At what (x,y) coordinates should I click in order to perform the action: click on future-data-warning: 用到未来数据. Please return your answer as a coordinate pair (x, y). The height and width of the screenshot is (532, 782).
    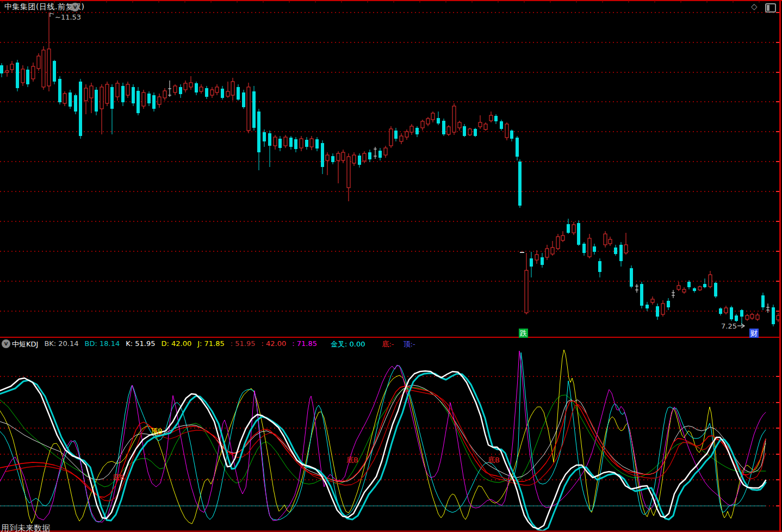
    Looking at the image, I should click on (26, 528).